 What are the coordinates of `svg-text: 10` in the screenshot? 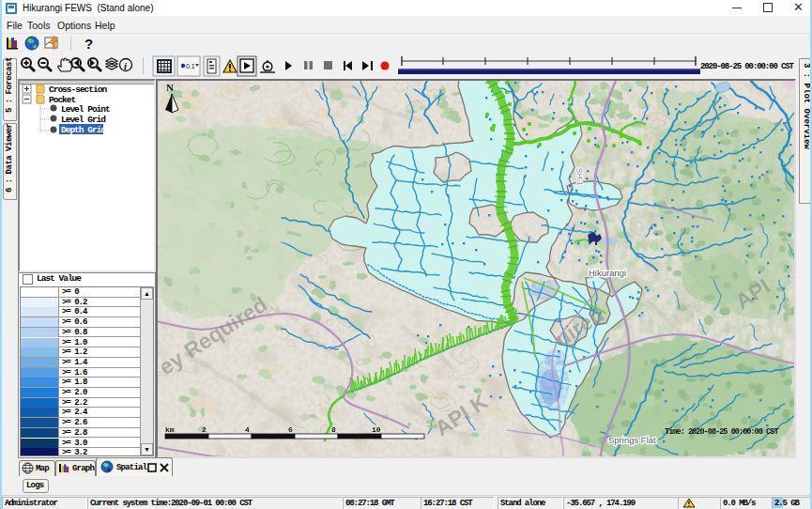 It's located at (376, 430).